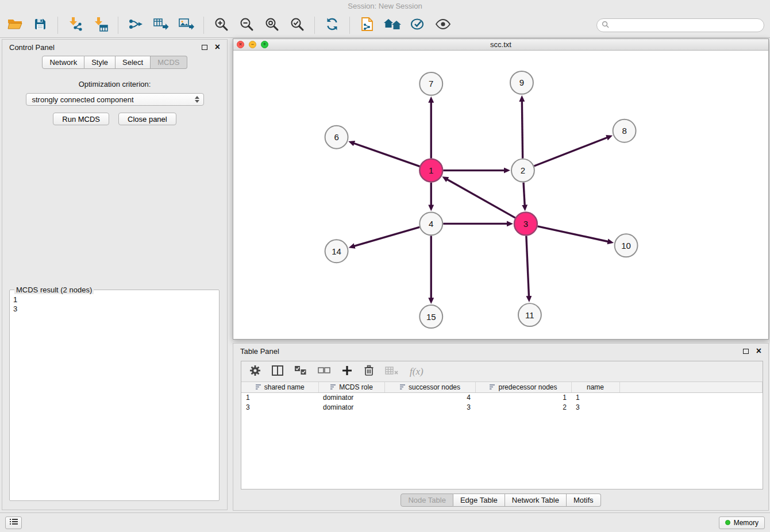 This screenshot has height=532, width=770. I want to click on close-panel-button: Close panel, so click(147, 119).